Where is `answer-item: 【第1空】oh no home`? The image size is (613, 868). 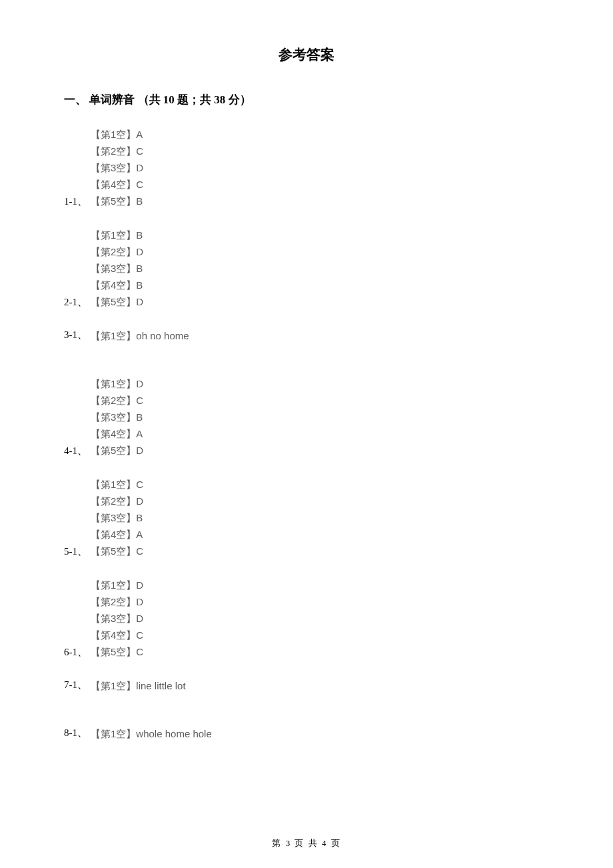 answer-item: 【第1空】oh no home is located at coordinates (320, 336).